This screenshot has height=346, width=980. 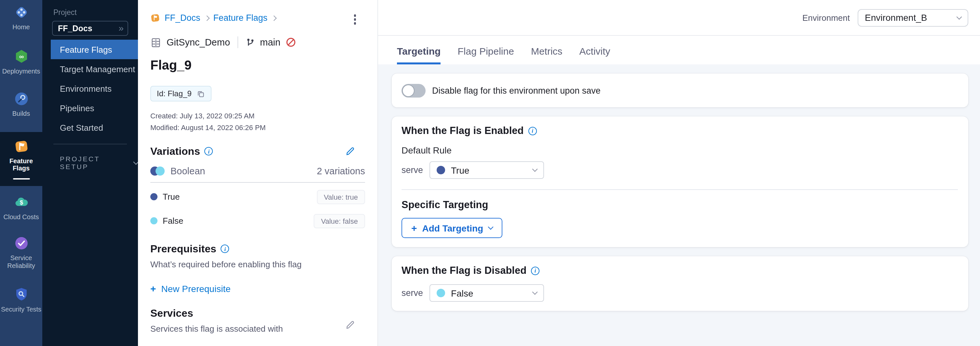 What do you see at coordinates (90, 69) in the screenshot?
I see `sidebar-item-target-management: Target Management` at bounding box center [90, 69].